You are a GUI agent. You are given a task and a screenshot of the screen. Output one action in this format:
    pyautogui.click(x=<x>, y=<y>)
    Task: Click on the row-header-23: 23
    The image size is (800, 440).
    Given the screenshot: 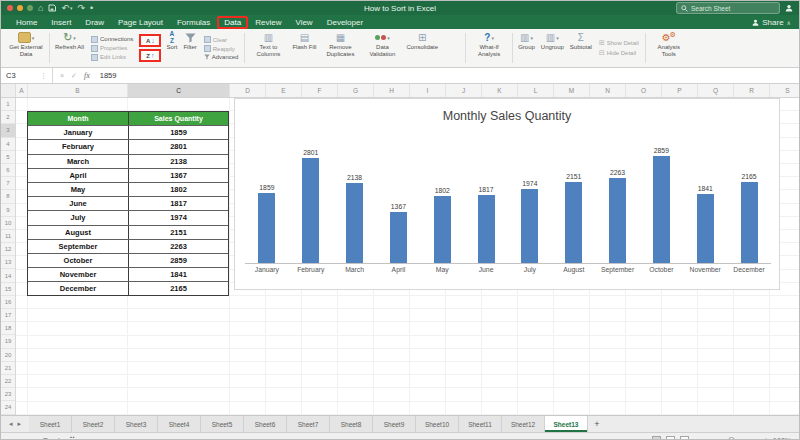 What is the action you would take?
    pyautogui.click(x=8, y=394)
    